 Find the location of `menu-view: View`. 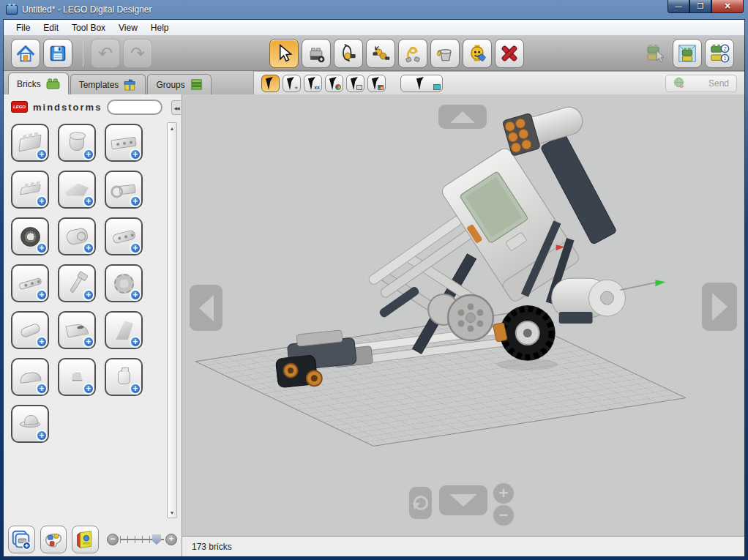

menu-view: View is located at coordinates (128, 28).